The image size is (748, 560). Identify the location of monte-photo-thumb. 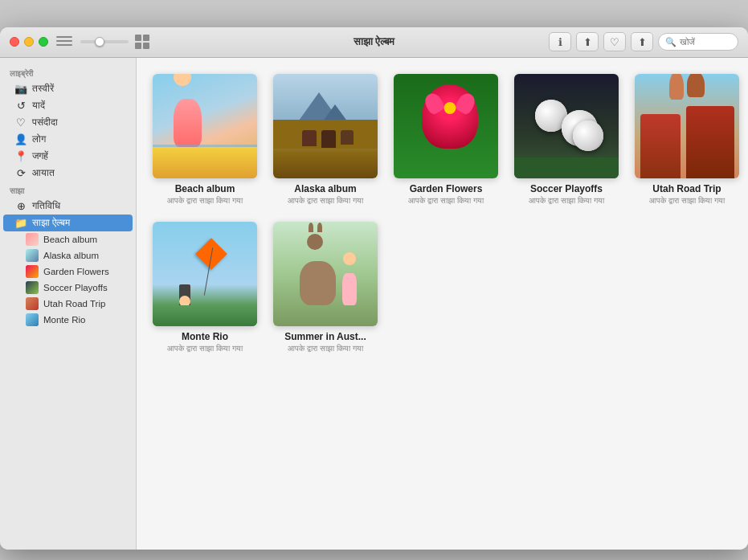
(205, 274).